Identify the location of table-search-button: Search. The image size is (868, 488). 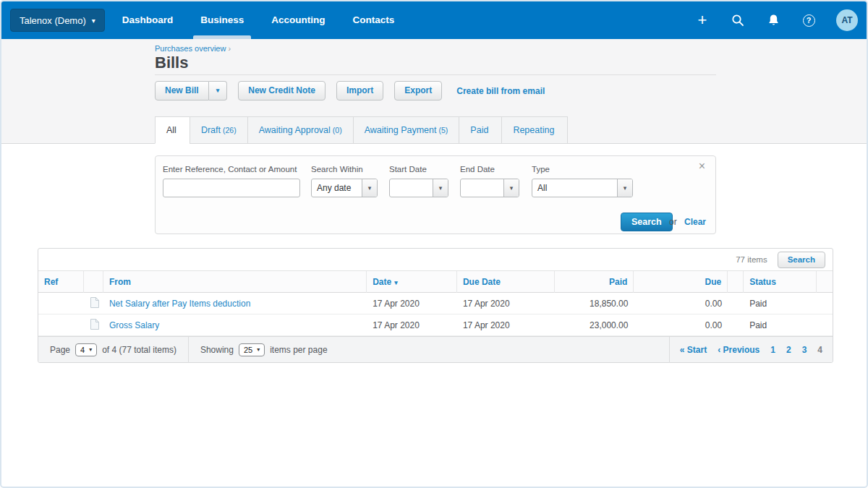
(801, 260).